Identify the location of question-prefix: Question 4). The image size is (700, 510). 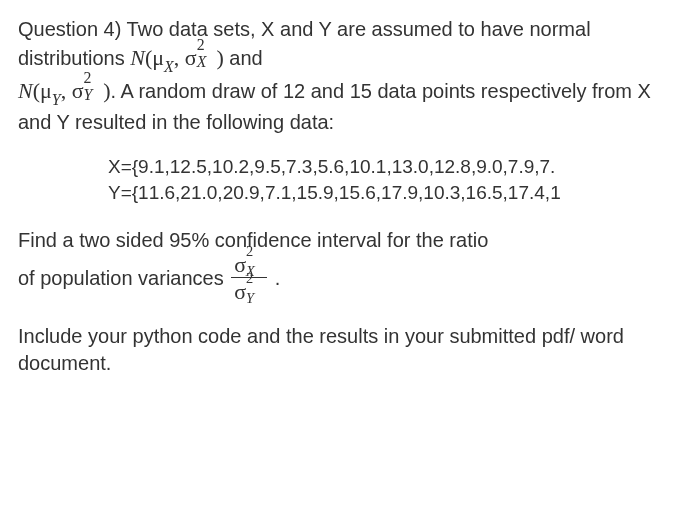
(72, 29).